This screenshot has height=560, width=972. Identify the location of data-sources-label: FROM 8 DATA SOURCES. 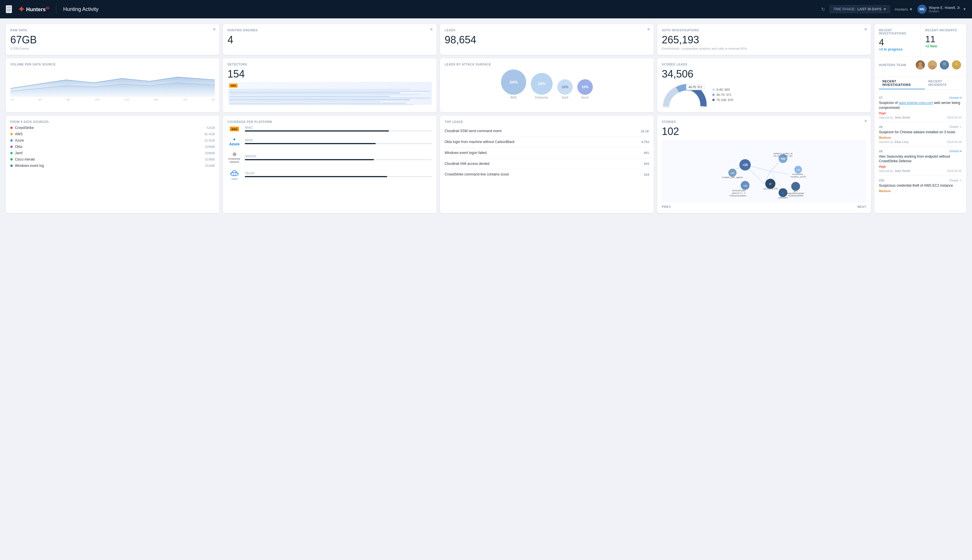
(113, 122).